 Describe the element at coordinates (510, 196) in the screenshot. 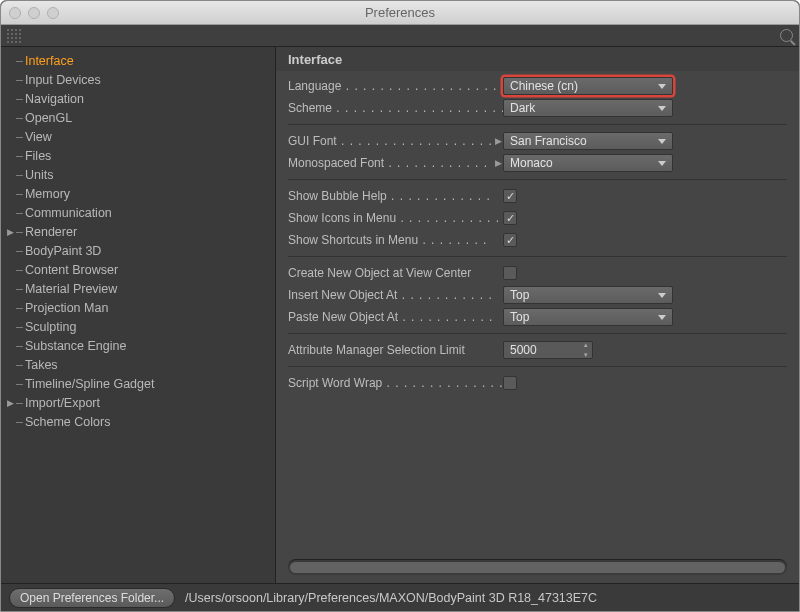

I see `bubble-checkbox: ✓` at that location.